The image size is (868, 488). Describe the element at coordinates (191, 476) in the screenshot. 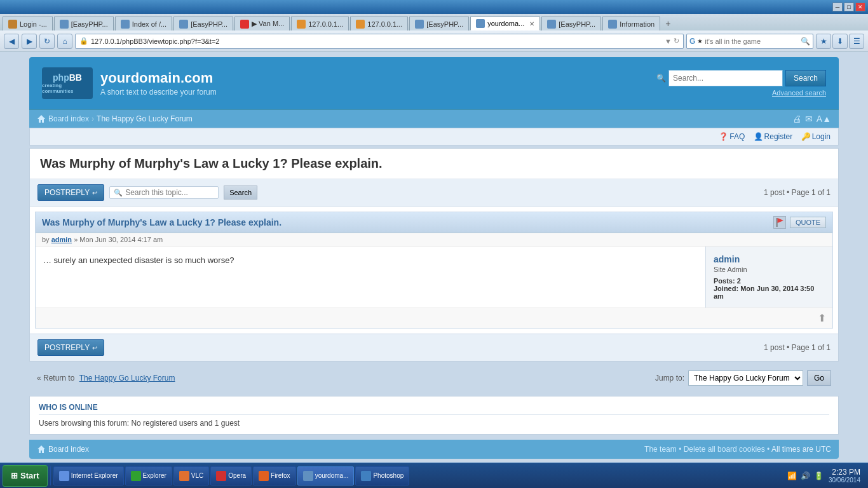

I see `taskbar-btn-vlc: VLC` at that location.